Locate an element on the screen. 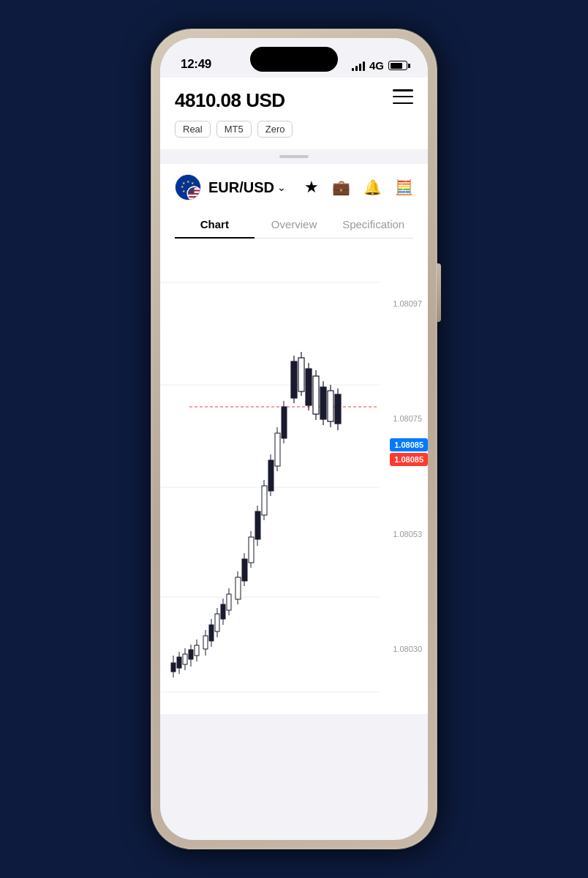 Image resolution: width=588 pixels, height=878 pixels. price-label-4: 1.08030 is located at coordinates (402, 649).